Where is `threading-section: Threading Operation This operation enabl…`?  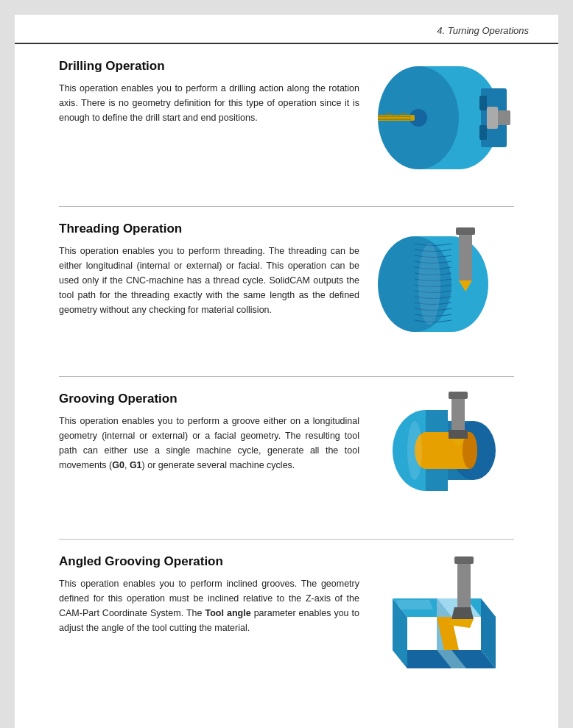
threading-section: Threading Operation This operation enabl… is located at coordinates (286, 288).